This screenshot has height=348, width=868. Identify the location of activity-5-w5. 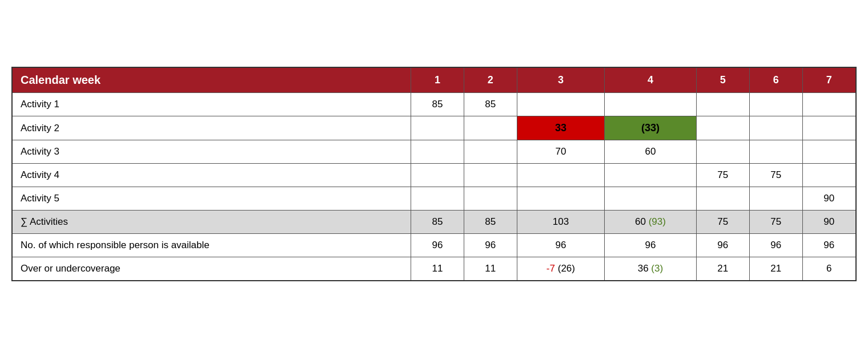
(723, 199).